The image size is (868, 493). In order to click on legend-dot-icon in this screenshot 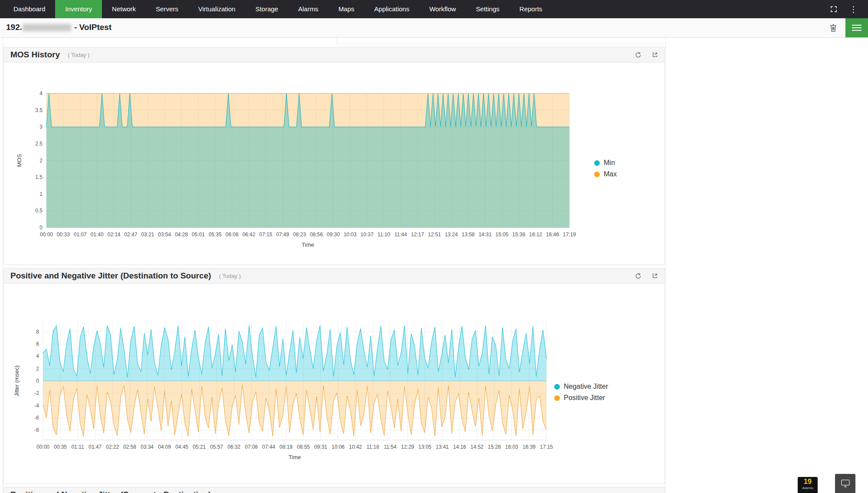, I will do `click(597, 163)`.